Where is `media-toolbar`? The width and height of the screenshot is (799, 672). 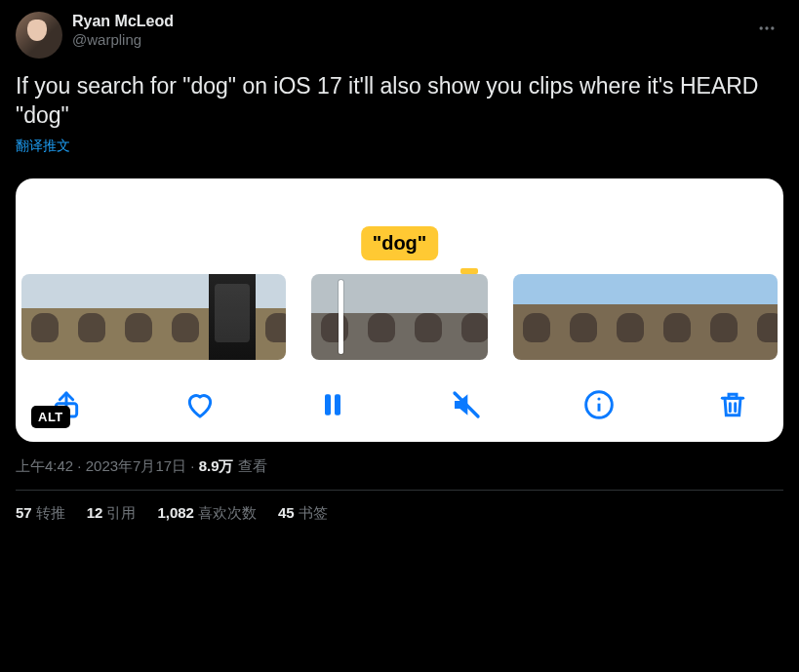 media-toolbar is located at coordinates (400, 398).